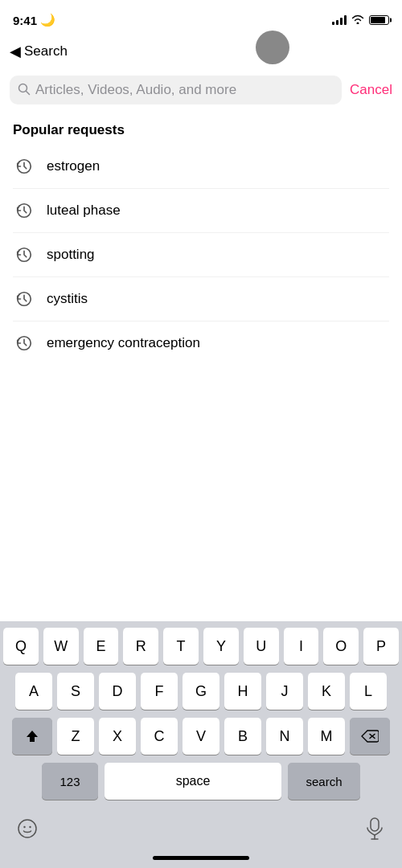  I want to click on key-b: B, so click(243, 736).